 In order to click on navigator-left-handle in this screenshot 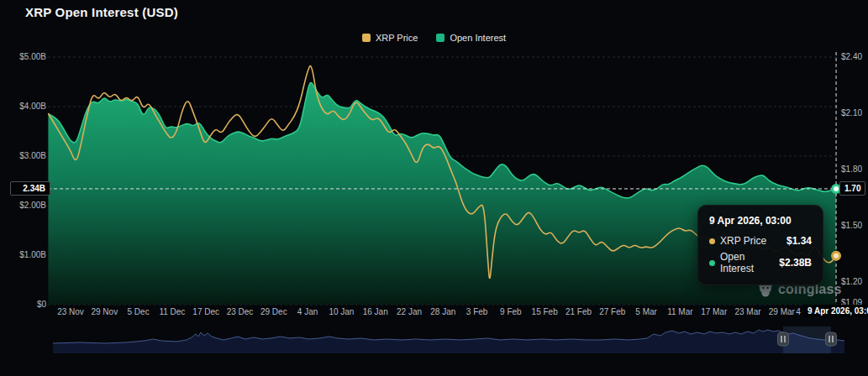, I will do `click(783, 339)`.